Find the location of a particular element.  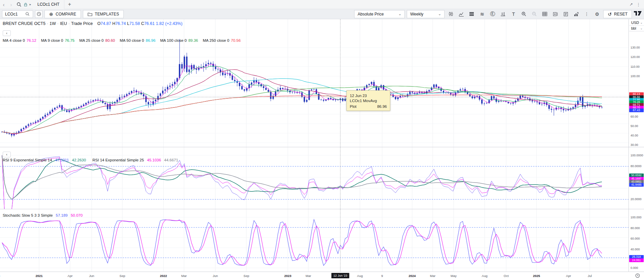

text-tool-button: T is located at coordinates (514, 14).